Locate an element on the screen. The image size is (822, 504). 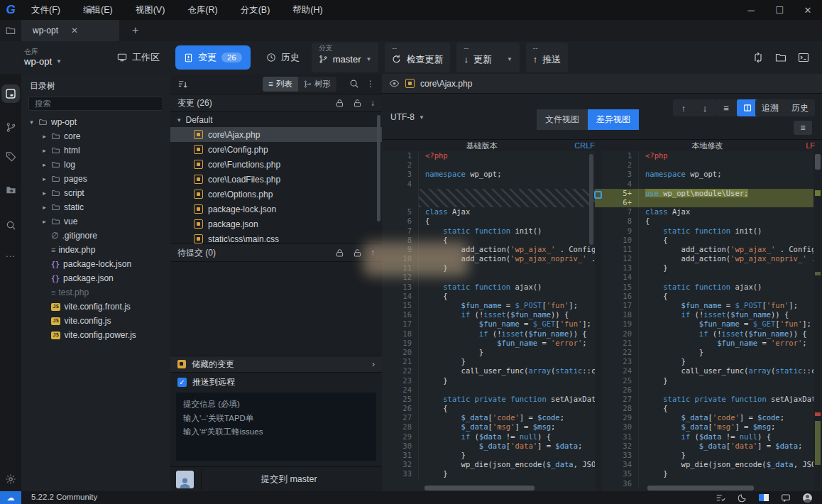
file-view-button: 文件视图 is located at coordinates (562, 119).